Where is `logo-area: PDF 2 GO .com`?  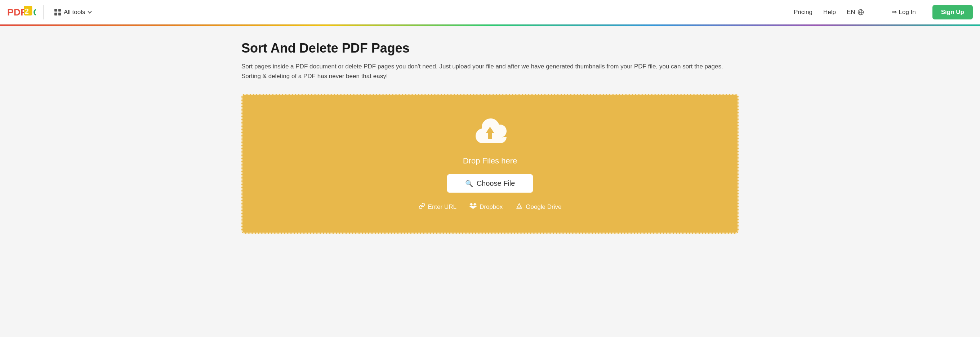 logo-area: PDF 2 GO .com is located at coordinates (22, 12).